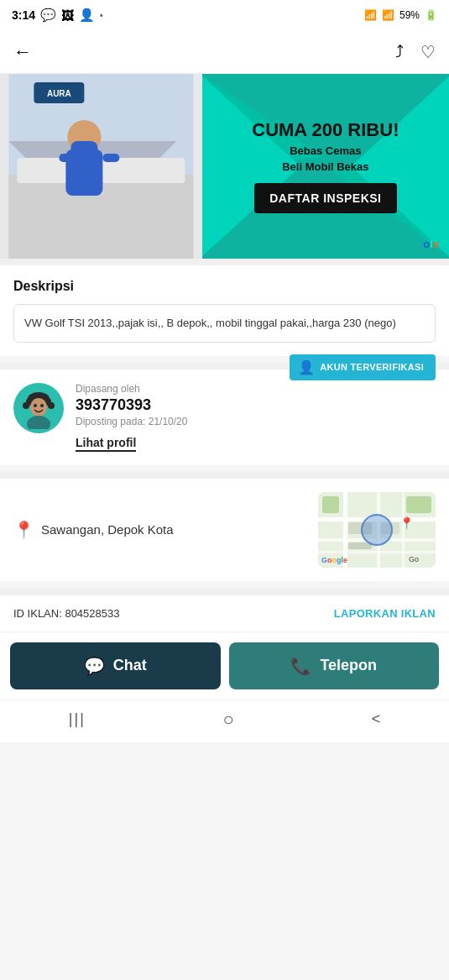  What do you see at coordinates (49, 15) in the screenshot?
I see `whatsapp-icon: 💬` at bounding box center [49, 15].